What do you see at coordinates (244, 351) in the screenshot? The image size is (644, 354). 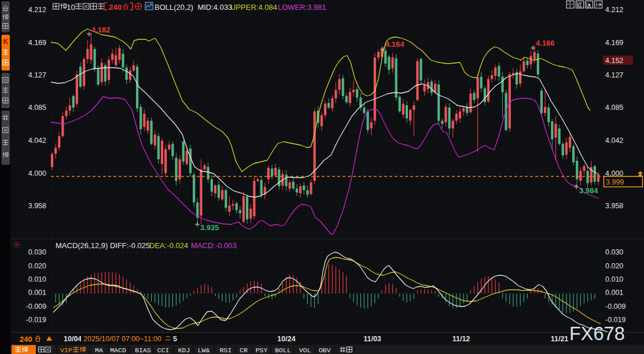 I see `svg-text: CR` at bounding box center [244, 351].